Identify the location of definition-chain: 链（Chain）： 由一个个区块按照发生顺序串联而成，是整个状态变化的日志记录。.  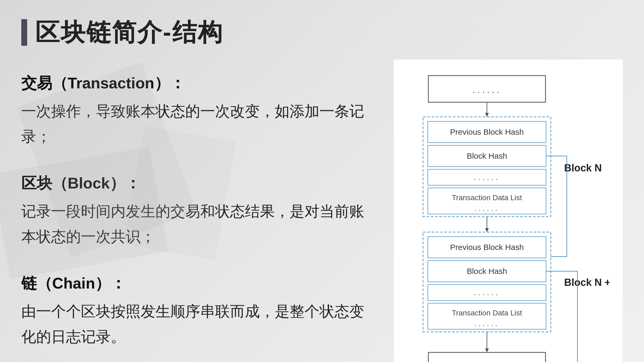
(200, 310).